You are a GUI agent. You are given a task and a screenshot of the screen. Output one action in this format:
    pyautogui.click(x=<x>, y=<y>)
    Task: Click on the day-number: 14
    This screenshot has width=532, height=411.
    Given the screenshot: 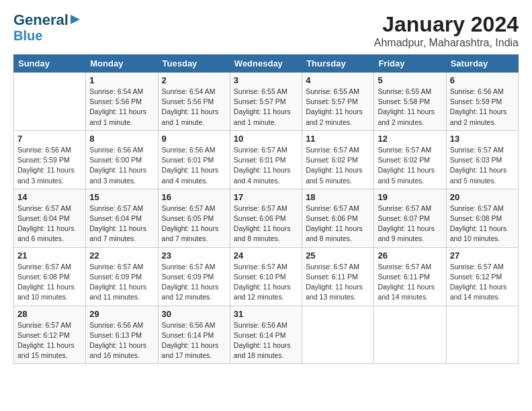 What is the action you would take?
    pyautogui.click(x=50, y=197)
    